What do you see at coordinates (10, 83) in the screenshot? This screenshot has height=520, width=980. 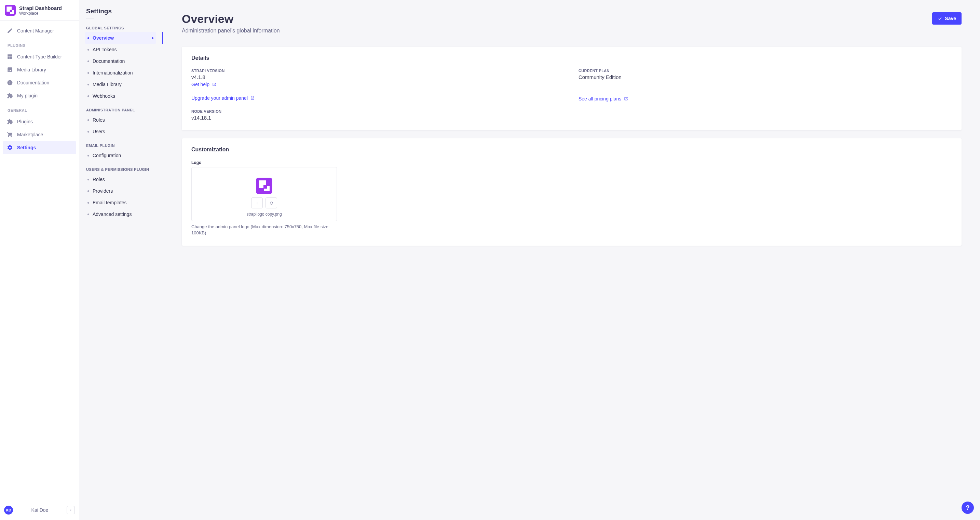 I see `info-icon` at bounding box center [10, 83].